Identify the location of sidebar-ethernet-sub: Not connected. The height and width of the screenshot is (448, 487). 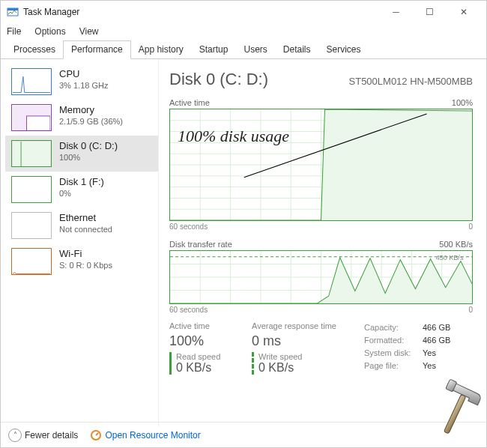
(85, 229).